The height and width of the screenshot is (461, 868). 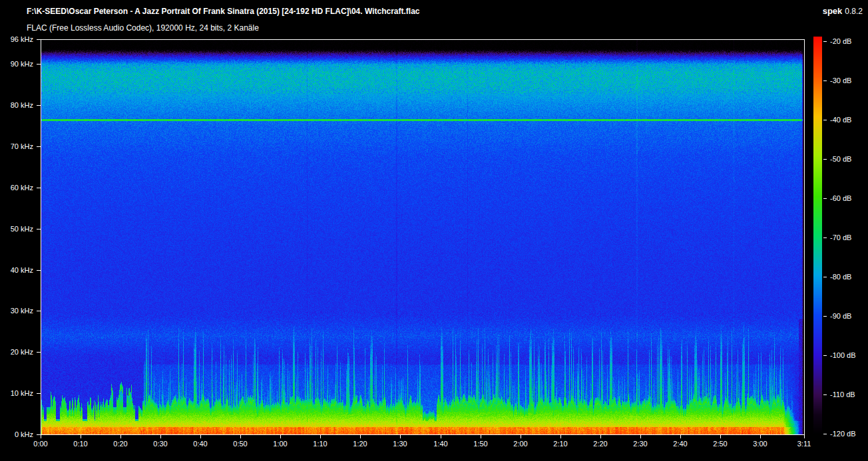 I want to click on time-tick-label: 1:30, so click(x=400, y=444).